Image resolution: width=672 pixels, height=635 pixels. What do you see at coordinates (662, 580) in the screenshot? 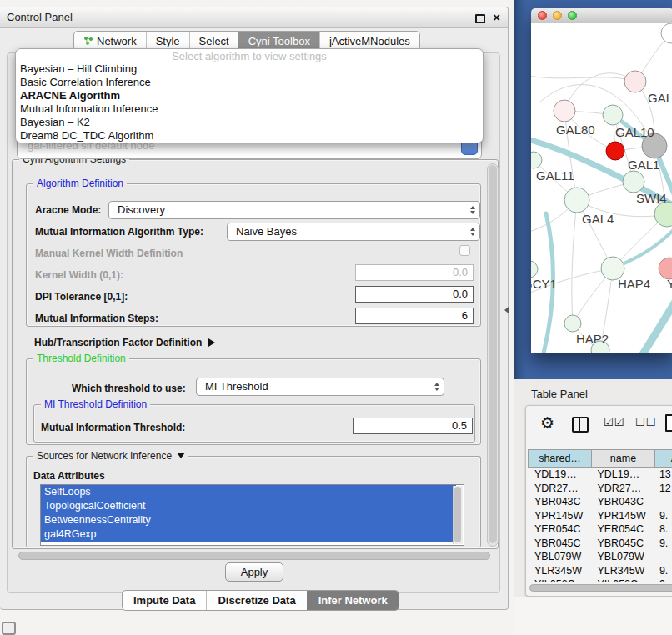
I see `table-cell: 9` at bounding box center [662, 580].